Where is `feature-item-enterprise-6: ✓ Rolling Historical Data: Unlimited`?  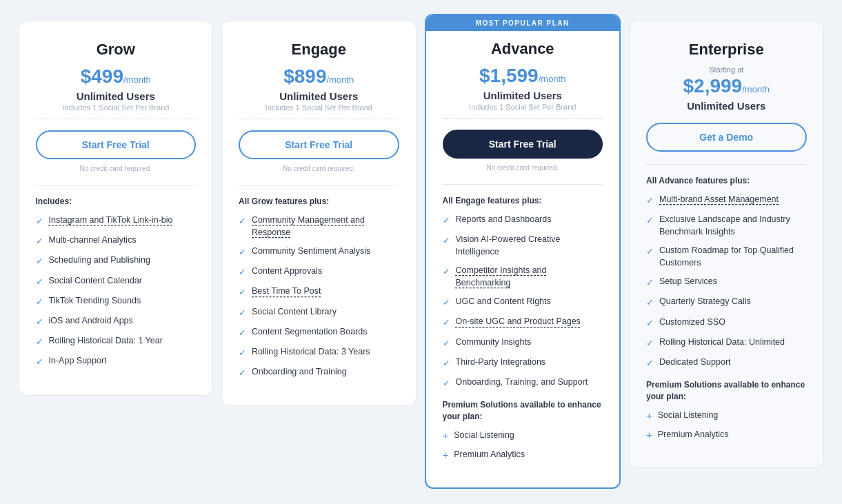 feature-item-enterprise-6: ✓ Rolling Historical Data: Unlimited is located at coordinates (727, 343).